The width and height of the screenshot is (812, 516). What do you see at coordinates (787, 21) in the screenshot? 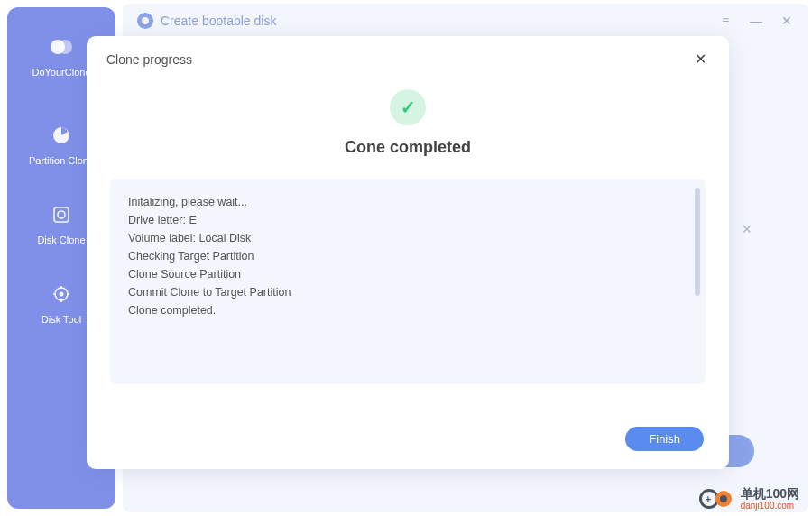
I see `close-icon: ✕` at bounding box center [787, 21].